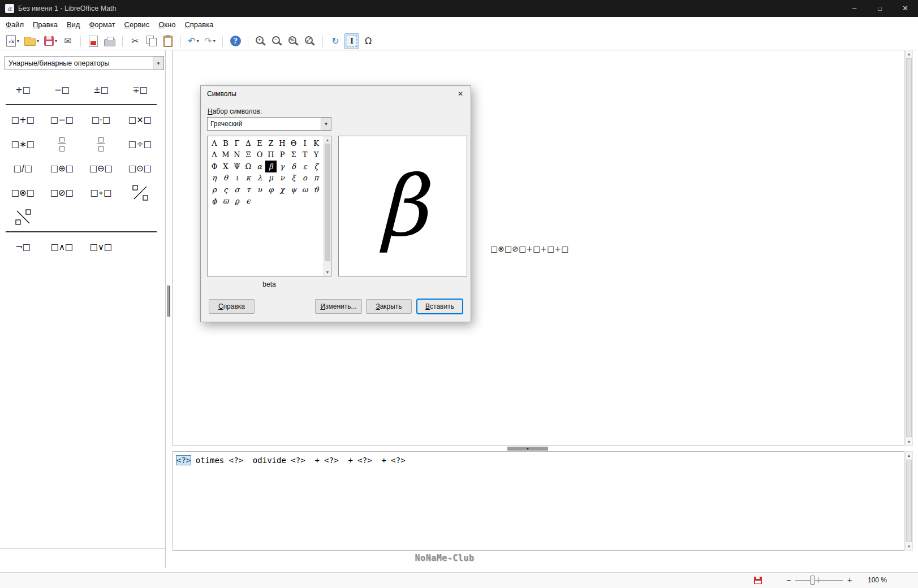 The width and height of the screenshot is (918, 588). What do you see at coordinates (389, 306) in the screenshot?
I see `close-dialog-button: Закрыть` at bounding box center [389, 306].